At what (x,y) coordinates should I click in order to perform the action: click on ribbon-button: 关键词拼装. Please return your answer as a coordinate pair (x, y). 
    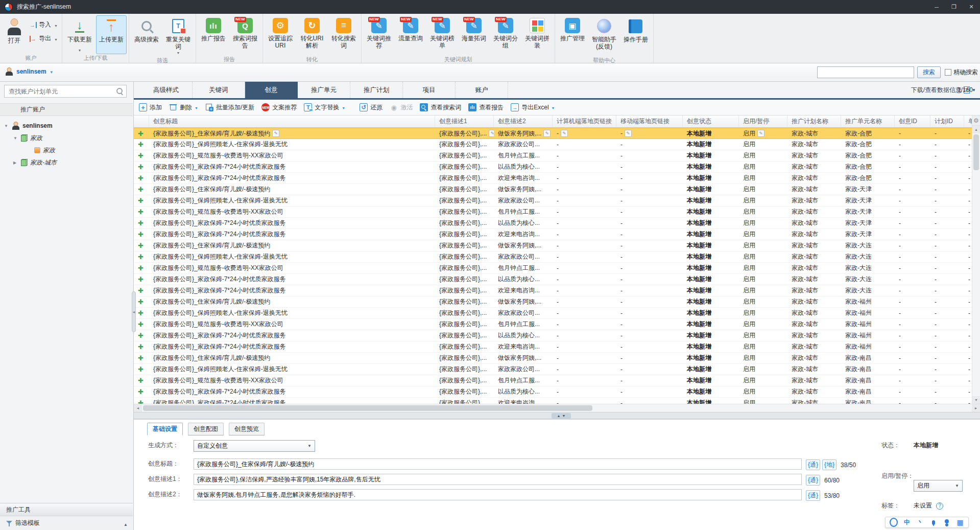
    Looking at the image, I should click on (537, 36).